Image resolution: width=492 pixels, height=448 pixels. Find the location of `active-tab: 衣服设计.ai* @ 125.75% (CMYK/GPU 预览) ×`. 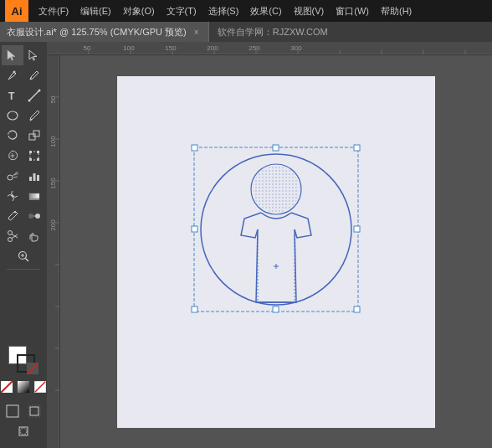

active-tab: 衣服设计.ai* @ 125.75% (CMYK/GPU 预览) × is located at coordinates (105, 32).